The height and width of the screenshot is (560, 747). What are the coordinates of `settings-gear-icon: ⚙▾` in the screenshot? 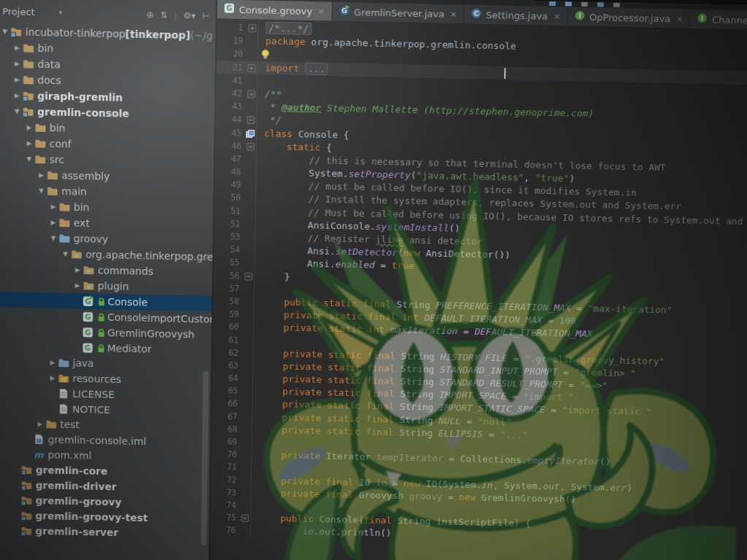 It's located at (190, 15).